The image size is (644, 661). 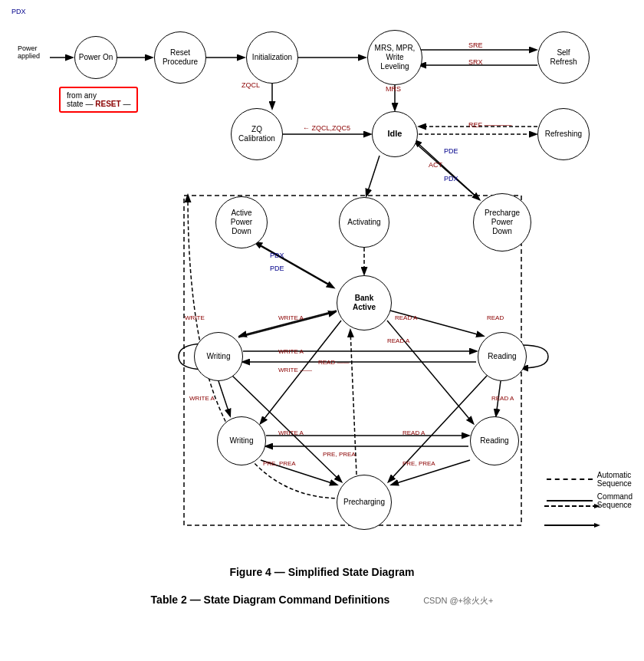 I want to click on node-active-power-down: ActivePowerDown, so click(x=242, y=222).